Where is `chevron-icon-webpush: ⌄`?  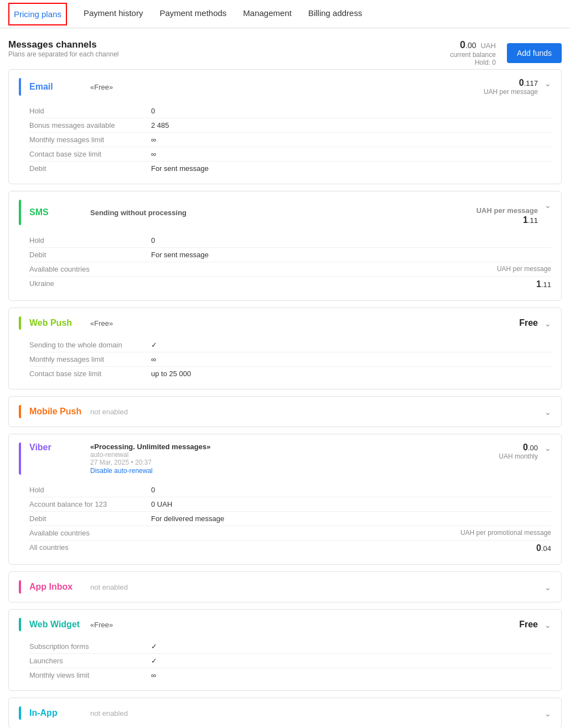 chevron-icon-webpush: ⌄ is located at coordinates (548, 323).